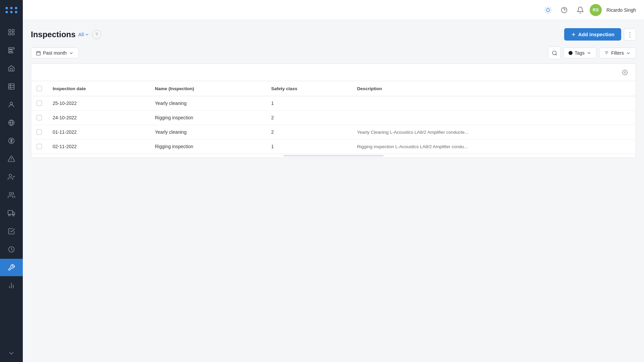 The width and height of the screenshot is (644, 362). Describe the element at coordinates (11, 86) in the screenshot. I see `sidebar-item-table` at that location.